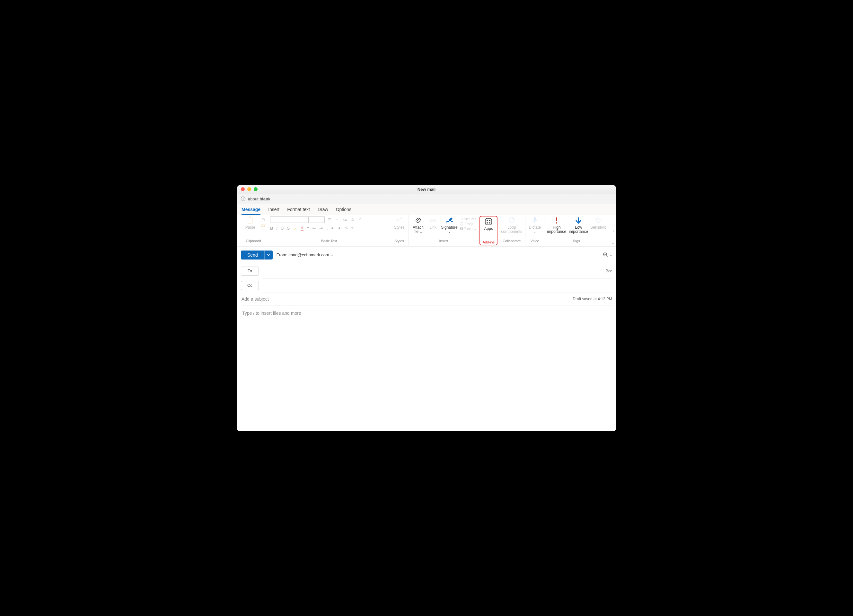 The image size is (853, 616). What do you see at coordinates (535, 226) in the screenshot?
I see `dictate-button: Dictate⌄` at bounding box center [535, 226].